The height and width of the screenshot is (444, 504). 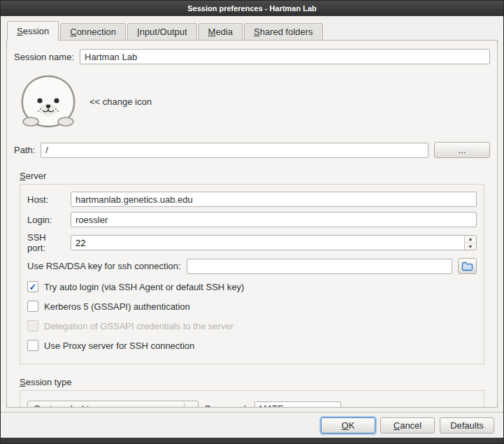 I want to click on session-type-dropdown: Custom desktop ▼, so click(x=113, y=404).